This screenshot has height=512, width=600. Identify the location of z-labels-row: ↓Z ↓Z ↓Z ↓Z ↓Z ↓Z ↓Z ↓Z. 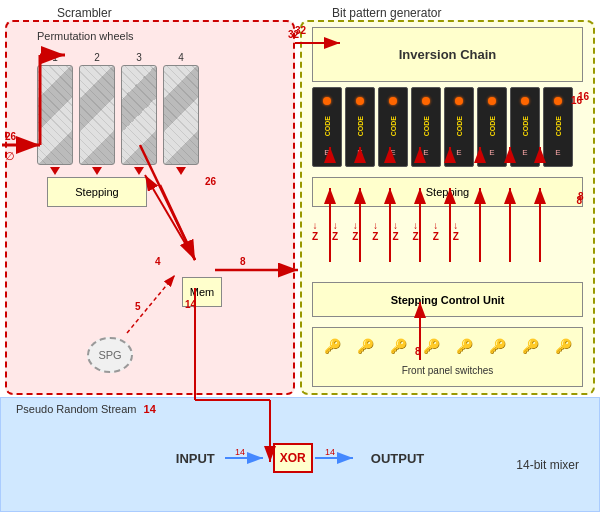
(386, 231).